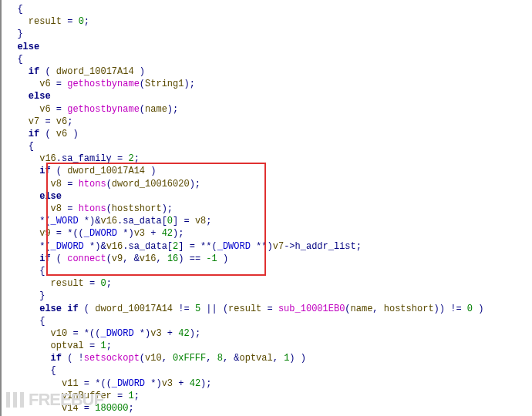 The width and height of the screenshot is (532, 416). I want to click on code-token: name, so click(156, 109).